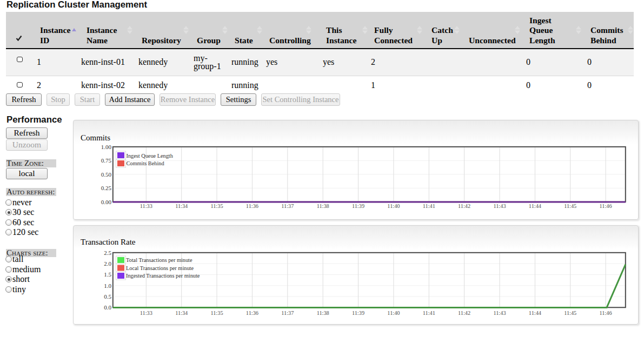 This screenshot has height=337, width=644. I want to click on svg-text: 1.00, so click(107, 147).